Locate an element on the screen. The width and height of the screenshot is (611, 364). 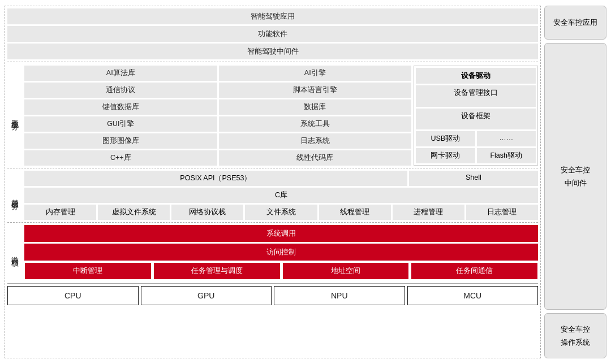
dev-ellipsis: …… is located at coordinates (507, 139).